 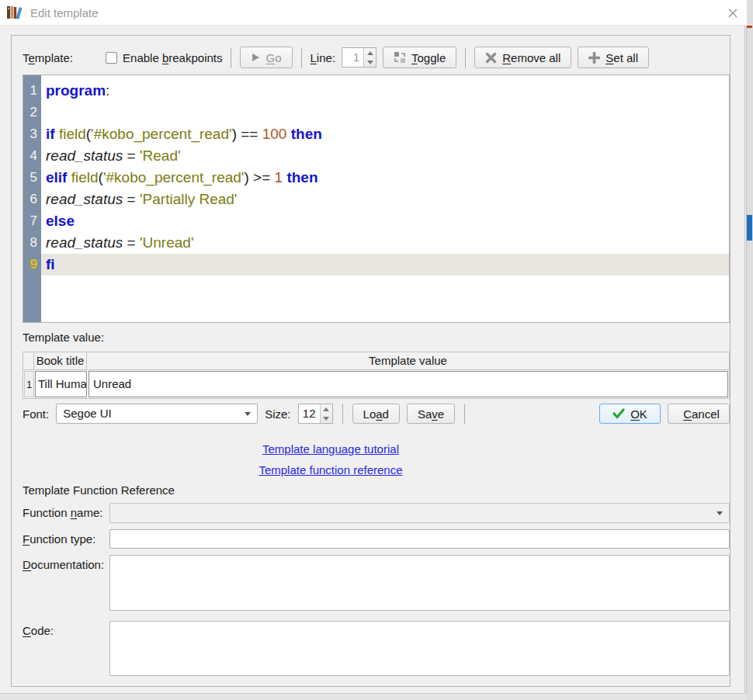 I want to click on function-name-label: Function name:, so click(x=66, y=511).